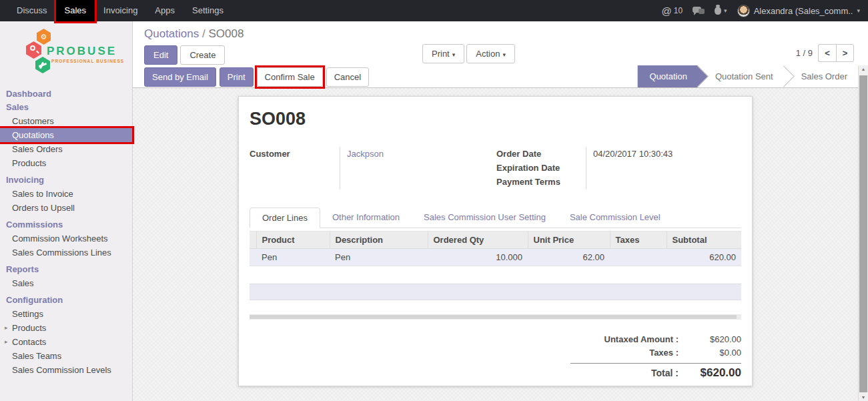 This screenshot has width=868, height=401. I want to click on dates-field-group: Order Date Expiration Date Payment Terms…, so click(612, 168).